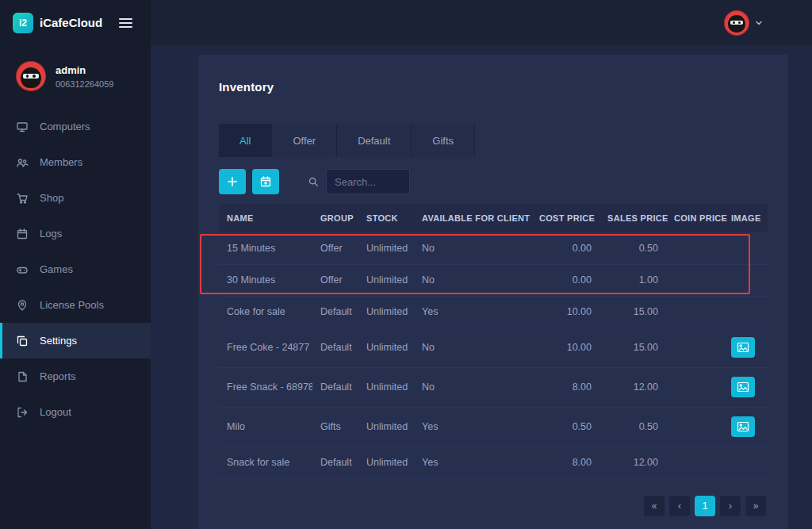 Image resolution: width=812 pixels, height=529 pixels. I want to click on toolbar, so click(493, 182).